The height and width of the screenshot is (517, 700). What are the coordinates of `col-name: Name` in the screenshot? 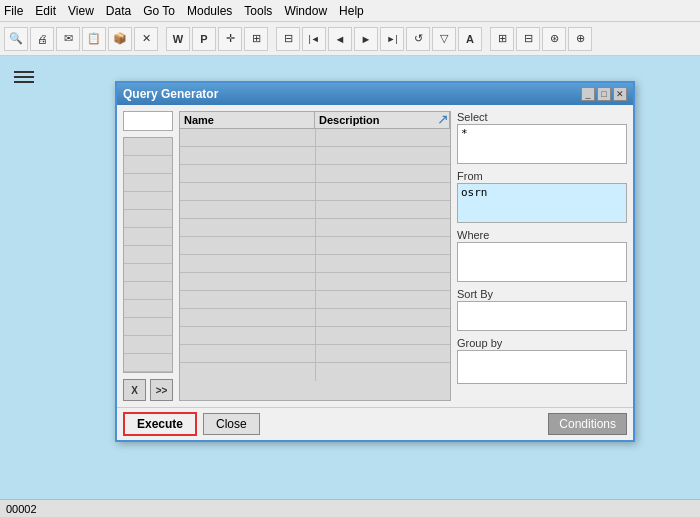 It's located at (248, 120).